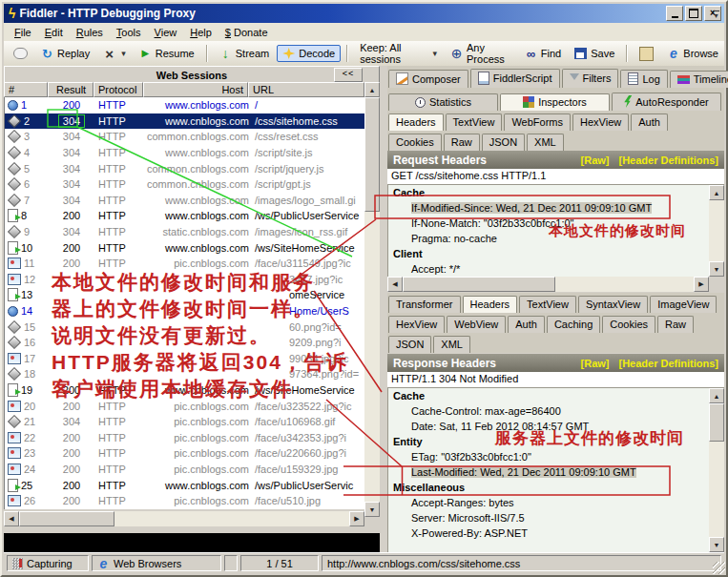 The height and width of the screenshot is (577, 728). I want to click on menu-item-rules: Rules, so click(90, 32).